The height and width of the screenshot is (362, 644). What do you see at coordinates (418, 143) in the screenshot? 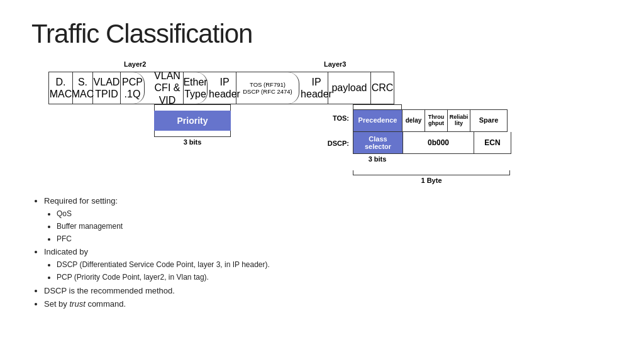
I see `dscp-row: DSCP: Classselector 0b000 ECN` at bounding box center [418, 143].